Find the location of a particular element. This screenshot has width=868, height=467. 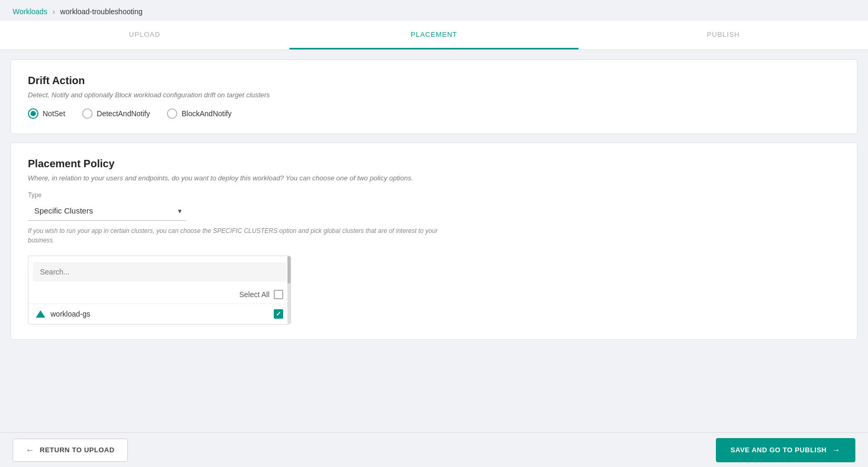

radio-detect-notify-label: DetectAndNotify is located at coordinates (123, 114).